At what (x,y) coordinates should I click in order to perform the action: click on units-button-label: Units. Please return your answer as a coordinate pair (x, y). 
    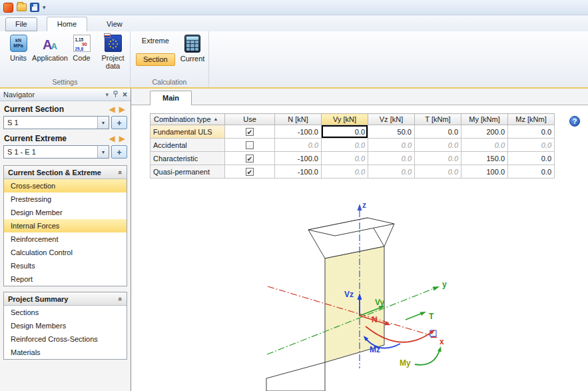
    Looking at the image, I should click on (19, 58).